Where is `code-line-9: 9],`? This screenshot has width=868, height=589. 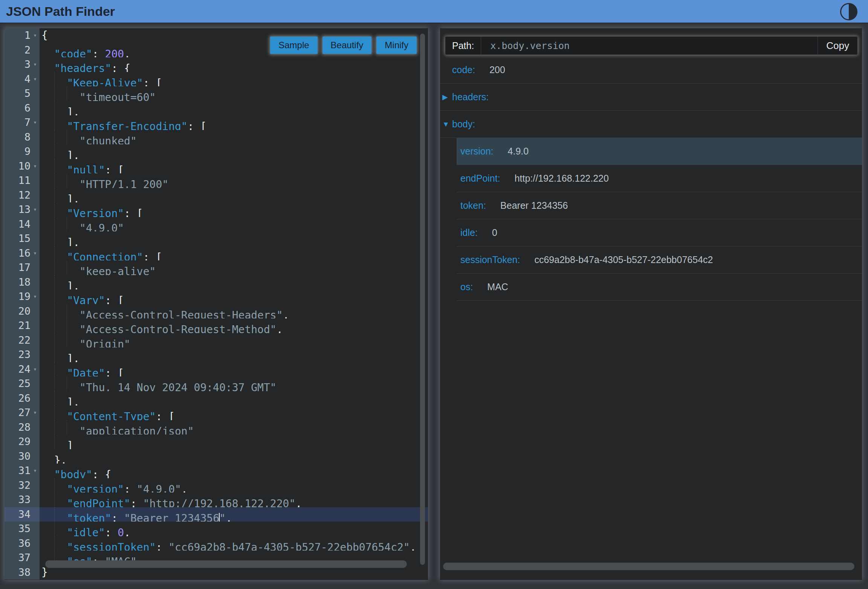 code-line-9: 9], is located at coordinates (216, 151).